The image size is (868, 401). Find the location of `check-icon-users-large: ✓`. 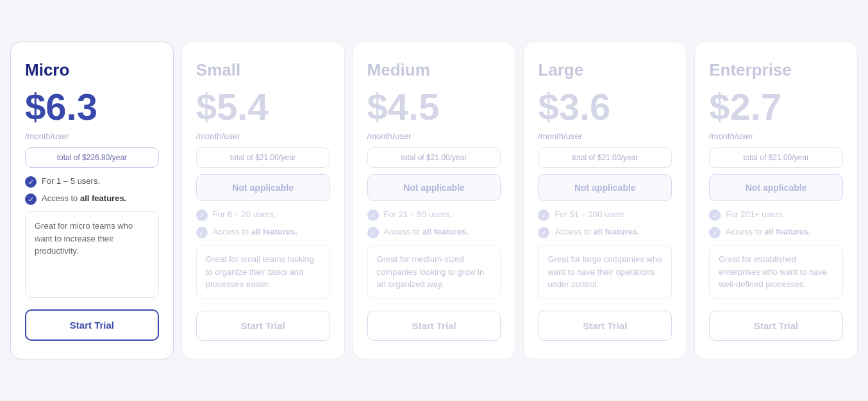

check-icon-users-large: ✓ is located at coordinates (544, 215).